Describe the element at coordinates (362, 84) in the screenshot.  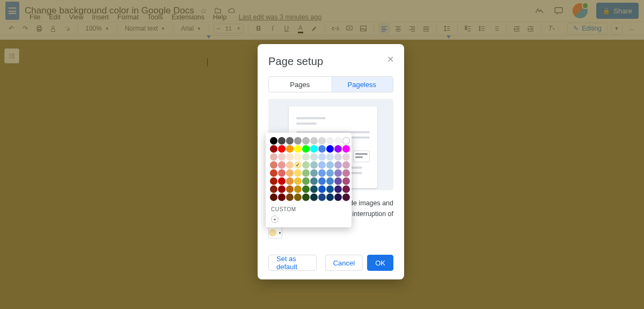
I see `tab-pageless: Pageless` at that location.